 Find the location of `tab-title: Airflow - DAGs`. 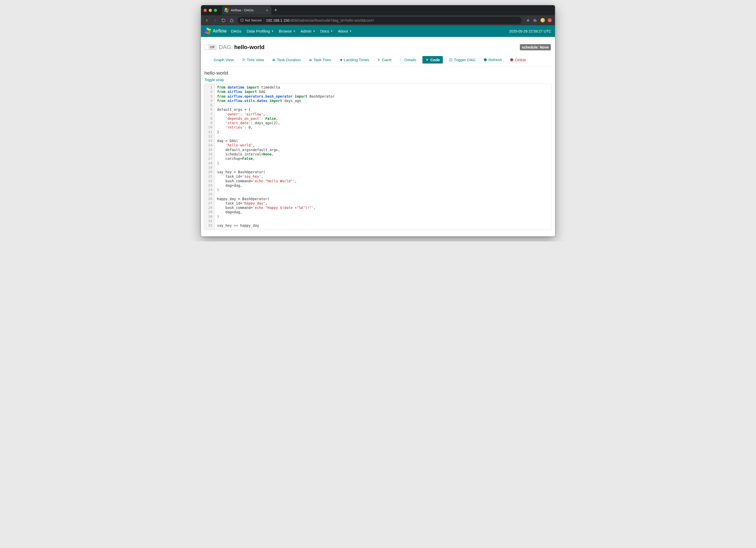

tab-title: Airflow - DAGs is located at coordinates (242, 10).